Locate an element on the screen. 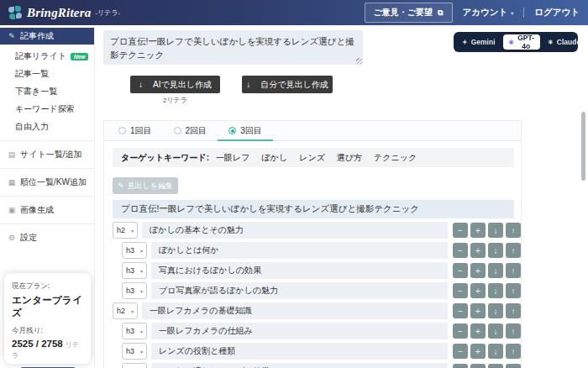  tab-attempt-2: 2回目 is located at coordinates (191, 131).